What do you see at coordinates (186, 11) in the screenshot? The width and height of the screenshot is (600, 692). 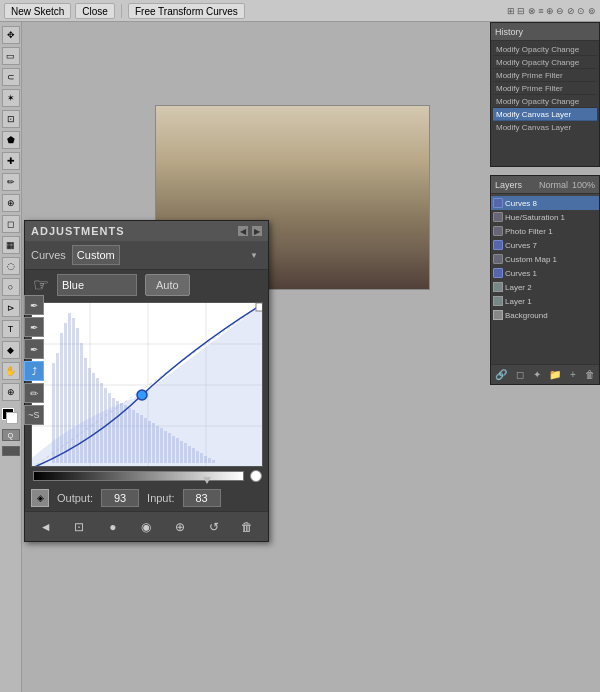 I see `free-transform-btn: Free Transform Curves` at bounding box center [186, 11].